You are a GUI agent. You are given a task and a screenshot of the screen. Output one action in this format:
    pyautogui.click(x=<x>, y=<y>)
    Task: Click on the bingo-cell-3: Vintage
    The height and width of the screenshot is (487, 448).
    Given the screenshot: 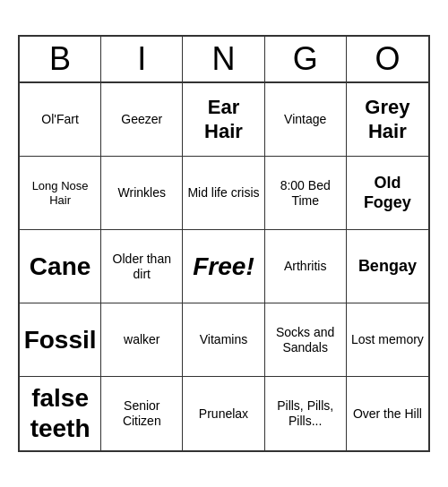 What is the action you would take?
    pyautogui.click(x=306, y=120)
    